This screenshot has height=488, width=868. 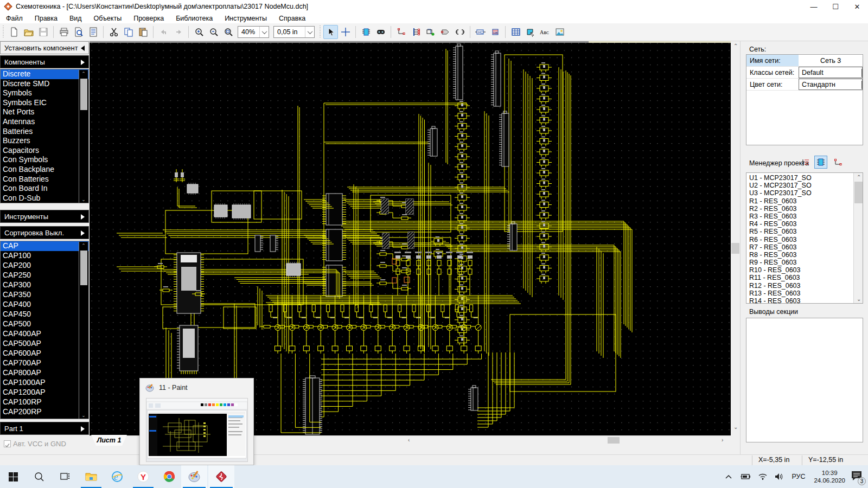 What do you see at coordinates (495, 32) in the screenshot?
I see `hierarchy-pin-tool: HB` at bounding box center [495, 32].